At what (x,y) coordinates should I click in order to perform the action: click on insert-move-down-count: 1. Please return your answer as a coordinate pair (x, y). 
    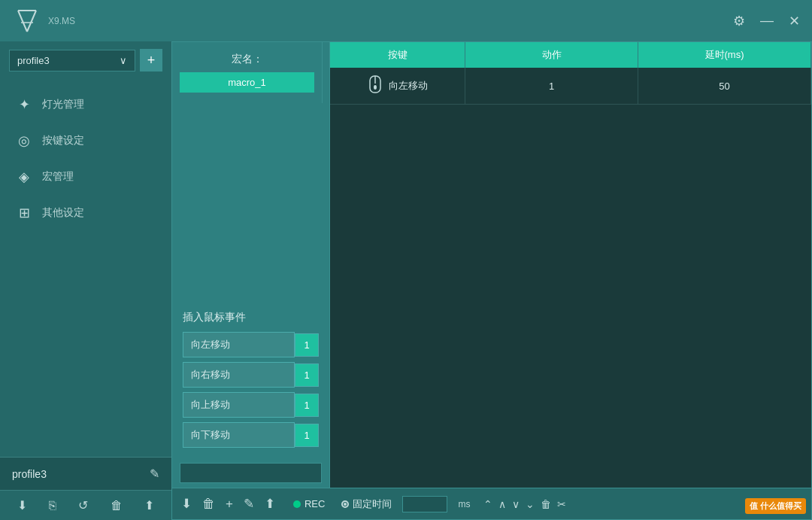
    Looking at the image, I should click on (307, 435).